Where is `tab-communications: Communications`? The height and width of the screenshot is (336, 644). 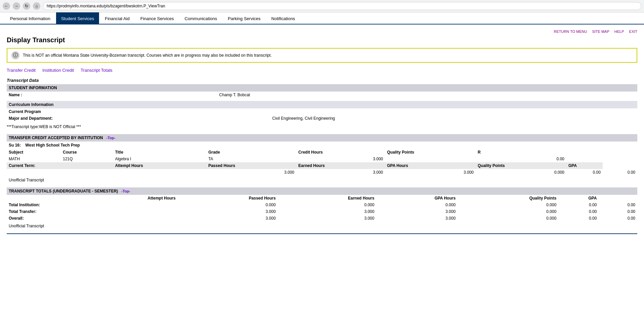
tab-communications: Communications is located at coordinates (201, 18).